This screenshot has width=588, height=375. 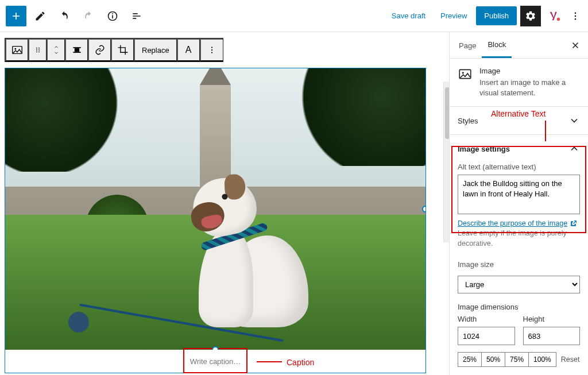 What do you see at coordinates (575, 45) in the screenshot?
I see `close-sidebar-button` at bounding box center [575, 45].